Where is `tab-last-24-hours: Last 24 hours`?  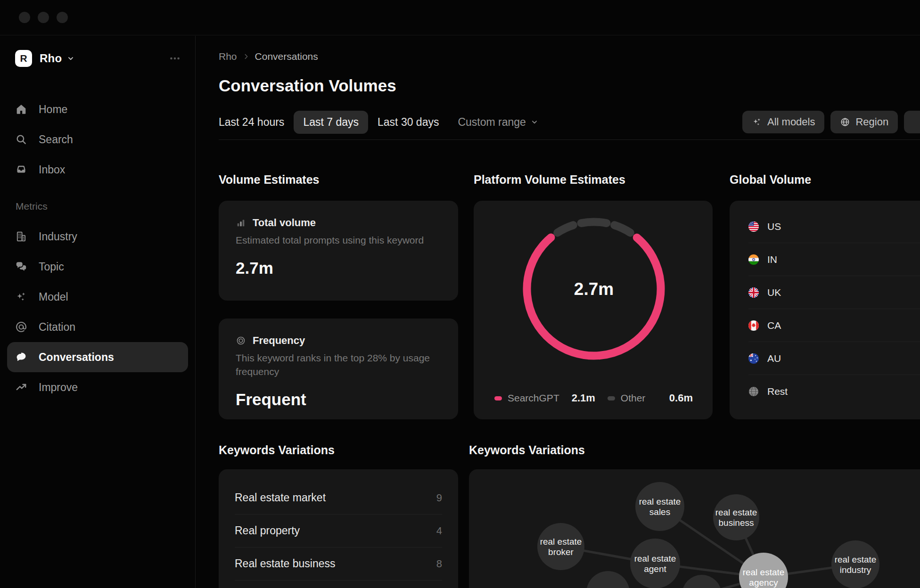 tab-last-24-hours: Last 24 hours is located at coordinates (252, 122).